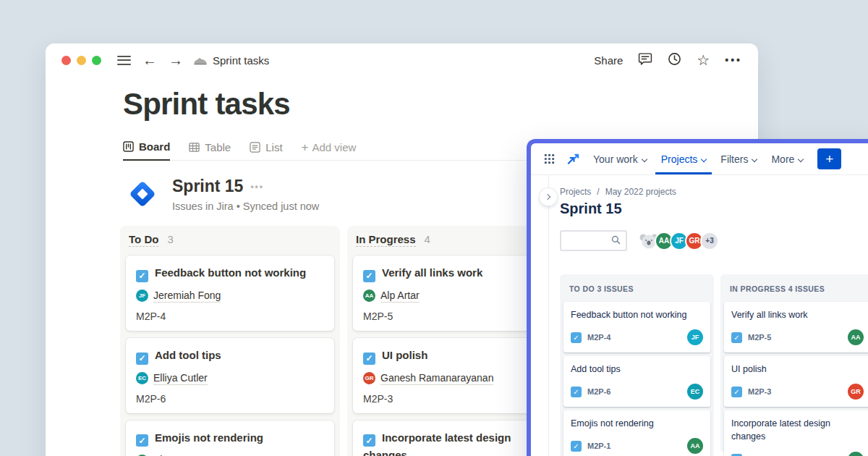 The width and height of the screenshot is (868, 456). I want to click on issue-card: Emojis not rendering ✓ M2P-1 AA, so click(637, 433).